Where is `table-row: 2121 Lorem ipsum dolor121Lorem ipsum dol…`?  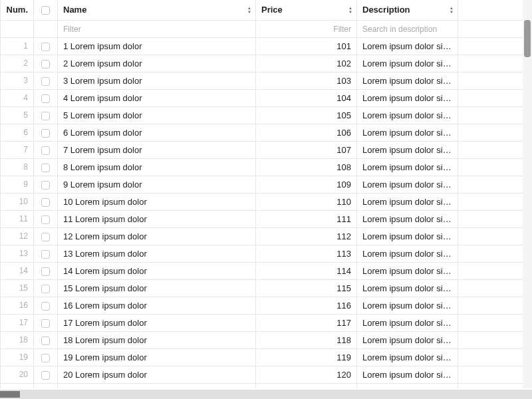
table-row: 2121 Lorem ipsum dolor121Lorem ipsum dol… is located at coordinates (264, 386).